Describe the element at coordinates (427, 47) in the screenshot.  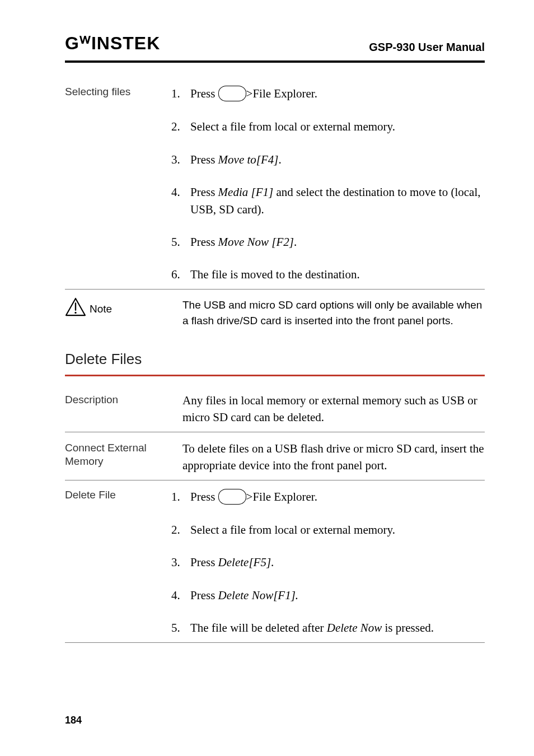
I see `manual-title: GSP-930 User Manual` at that location.